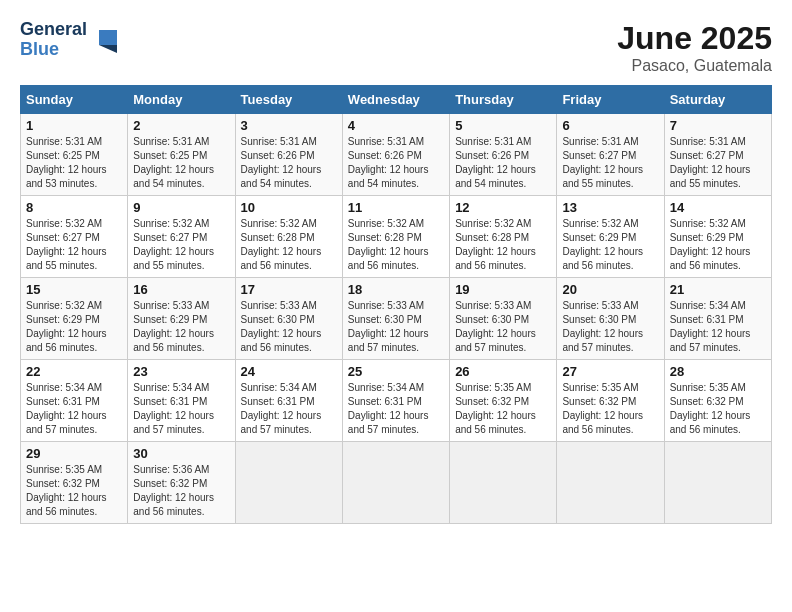  I want to click on header-sunday: Sunday, so click(74, 100).